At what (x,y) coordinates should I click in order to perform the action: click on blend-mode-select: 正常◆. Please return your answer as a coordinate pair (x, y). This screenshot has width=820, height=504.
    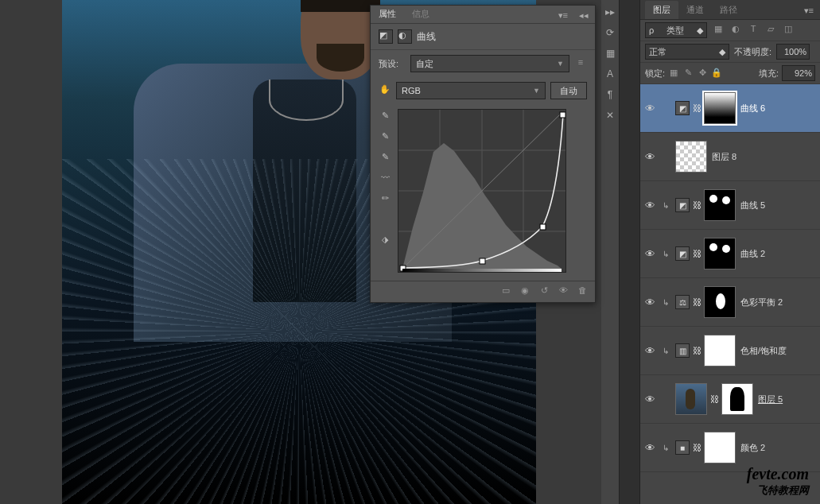
    Looking at the image, I should click on (687, 52).